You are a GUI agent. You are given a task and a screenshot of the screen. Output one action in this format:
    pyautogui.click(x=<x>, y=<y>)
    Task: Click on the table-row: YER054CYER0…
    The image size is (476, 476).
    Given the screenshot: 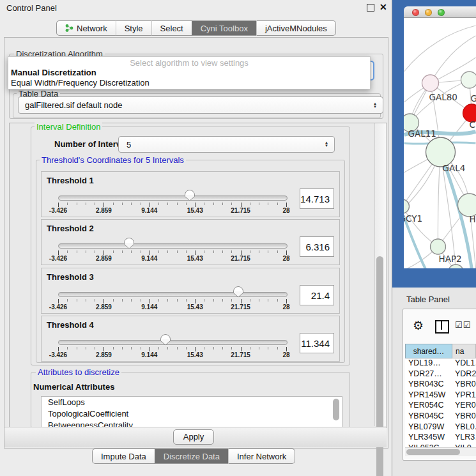 What is the action you would take?
    pyautogui.click(x=441, y=406)
    